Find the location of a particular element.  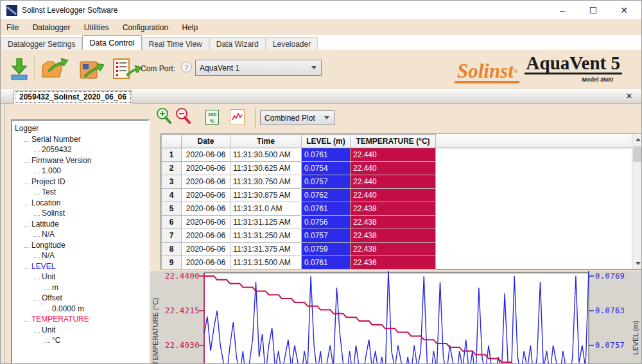

brand-product: AquaVent 5 is located at coordinates (573, 64).